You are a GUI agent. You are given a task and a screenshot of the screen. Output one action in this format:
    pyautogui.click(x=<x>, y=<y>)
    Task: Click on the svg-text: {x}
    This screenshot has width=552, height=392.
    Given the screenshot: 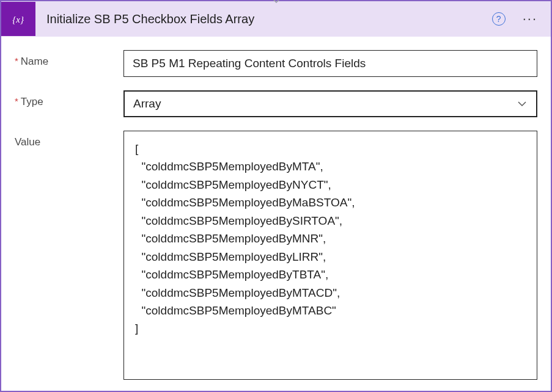 What is the action you would take?
    pyautogui.click(x=18, y=20)
    